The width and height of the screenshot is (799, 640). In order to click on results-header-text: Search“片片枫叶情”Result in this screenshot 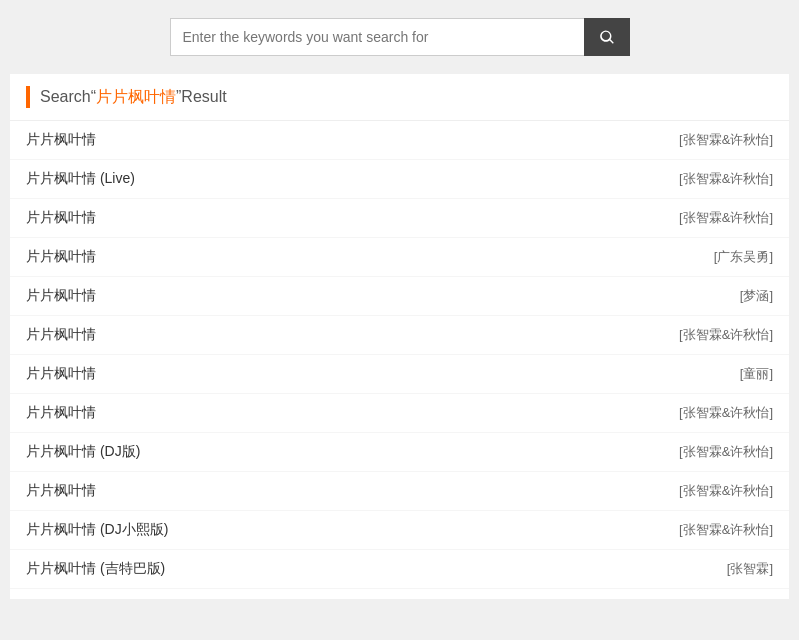, I will do `click(134, 98)`.